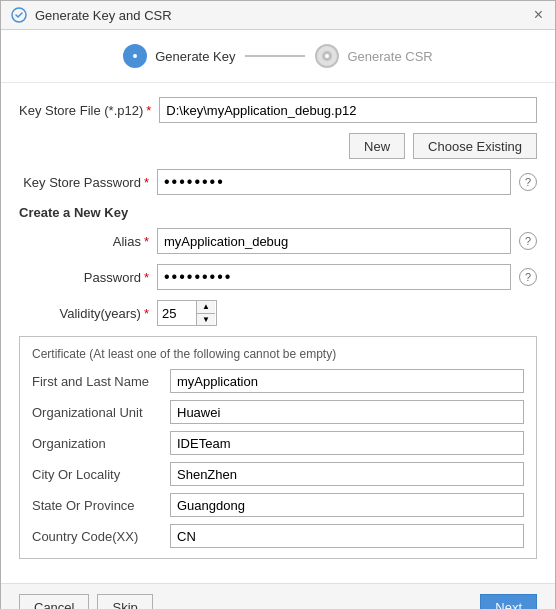 This screenshot has height=609, width=556. Describe the element at coordinates (179, 56) in the screenshot. I see `step-generate-key: Generate Key` at that location.